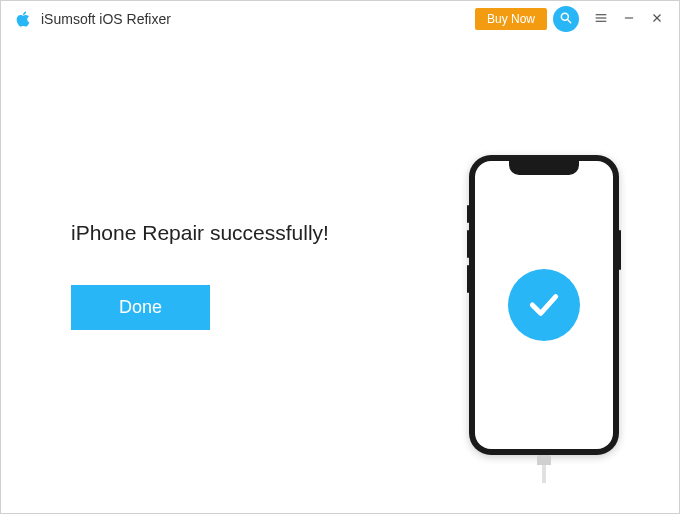  Describe the element at coordinates (657, 20) in the screenshot. I see `close-icon` at that location.